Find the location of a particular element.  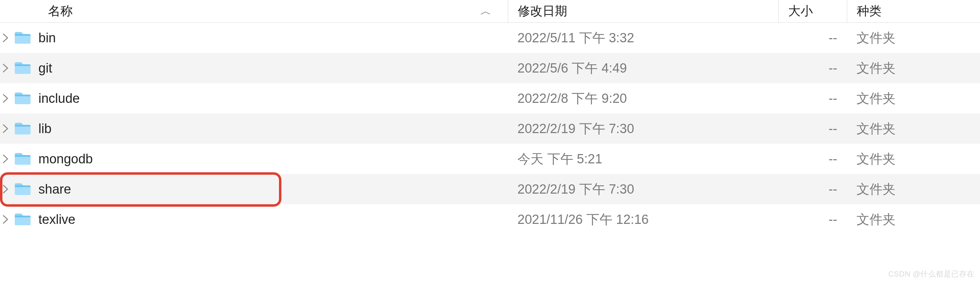

file-name: texlive is located at coordinates (57, 220).